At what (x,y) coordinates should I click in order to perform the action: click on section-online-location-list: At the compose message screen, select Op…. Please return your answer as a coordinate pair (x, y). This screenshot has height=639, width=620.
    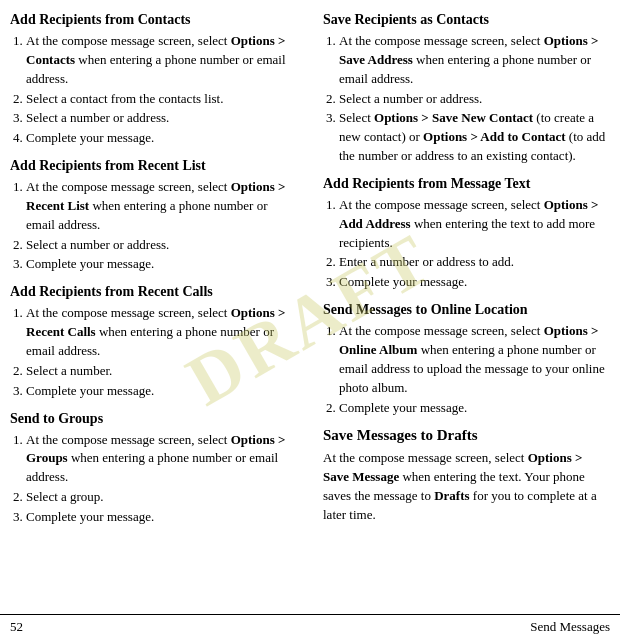
    Looking at the image, I should click on (474, 370).